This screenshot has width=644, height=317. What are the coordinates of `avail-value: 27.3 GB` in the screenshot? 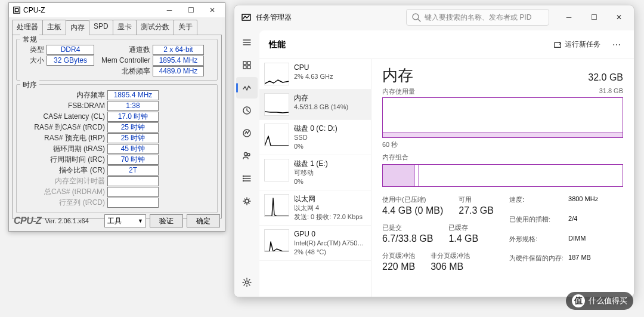 It's located at (476, 211).